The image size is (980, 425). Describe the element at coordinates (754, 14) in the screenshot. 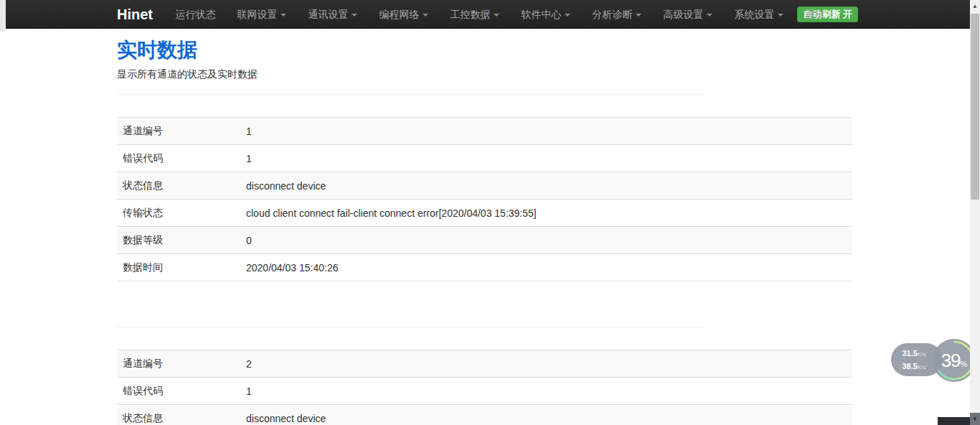

I see `nav-item-label: 系统设置` at that location.